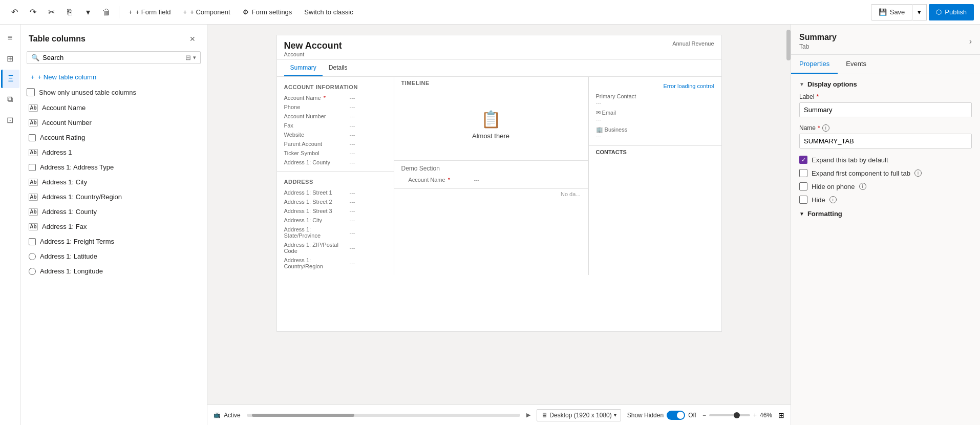  What do you see at coordinates (82, 197) in the screenshot?
I see `column-name-address-country: Address 1: Country/Region` at bounding box center [82, 197].